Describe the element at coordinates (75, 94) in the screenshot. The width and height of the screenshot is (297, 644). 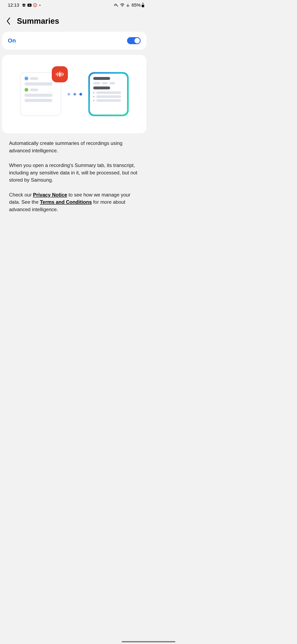
I see `processing-dots-icon` at that location.